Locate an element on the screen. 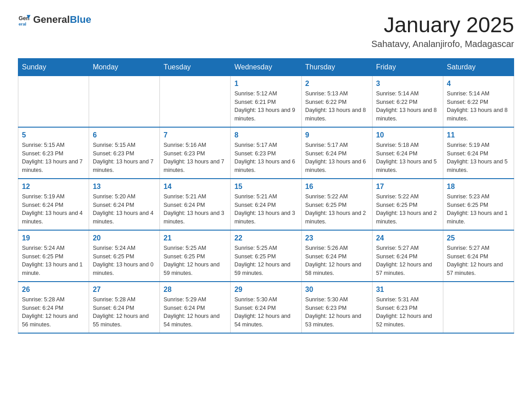 The image size is (532, 411). col-friday: Friday is located at coordinates (408, 67).